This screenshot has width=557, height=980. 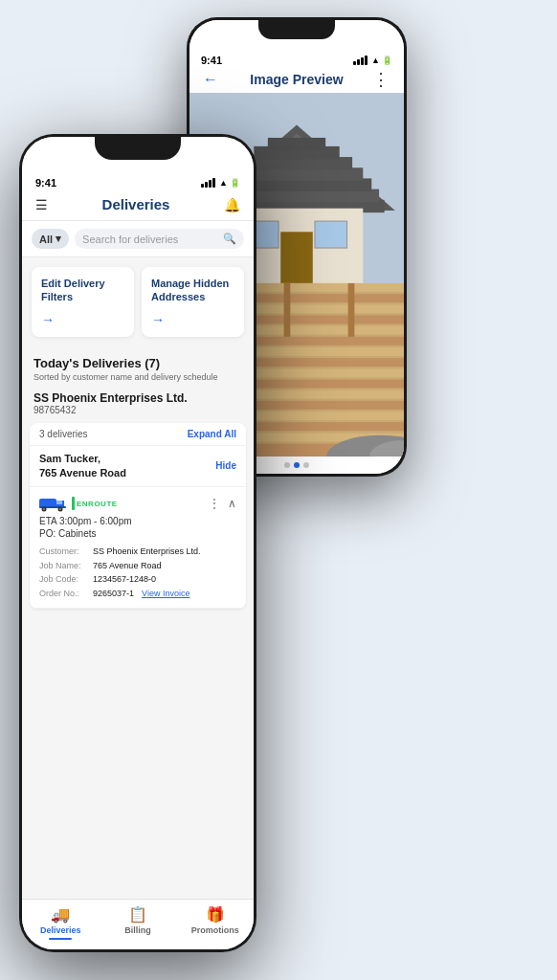 I want to click on address-line1: Sam Tucker,, so click(x=70, y=458).